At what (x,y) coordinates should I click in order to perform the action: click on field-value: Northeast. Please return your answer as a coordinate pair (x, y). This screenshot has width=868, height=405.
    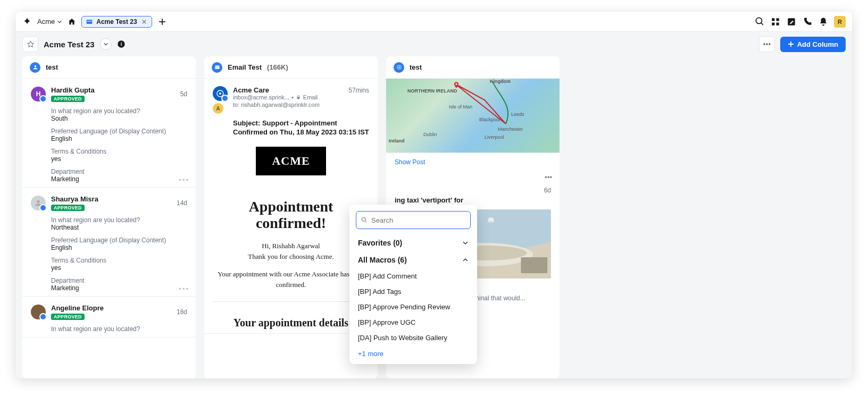
    Looking at the image, I should click on (119, 227).